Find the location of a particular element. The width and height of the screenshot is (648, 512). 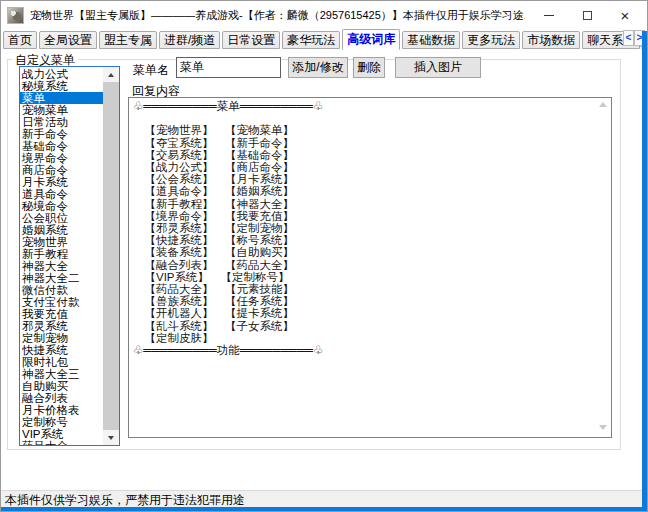

list-item: 快捷系统 is located at coordinates (62, 350).